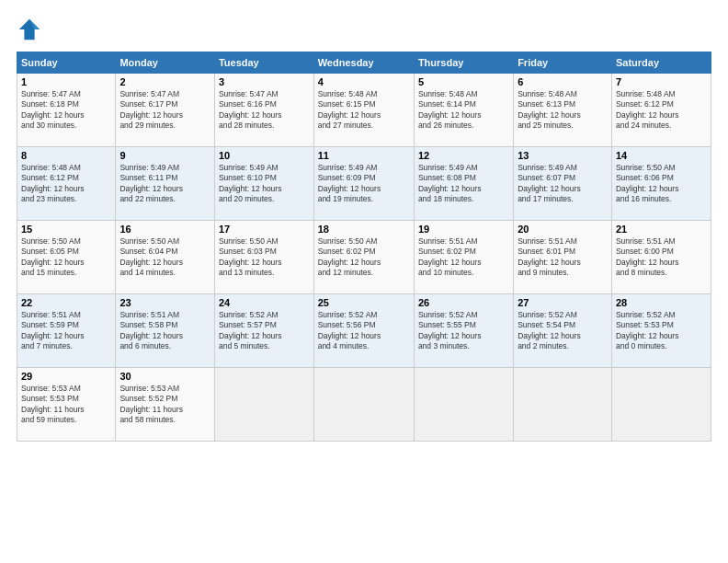  I want to click on cell-info: Sunrise: 5:48 AM Sunset: 6:14 PM Dayligh…, so click(463, 110).